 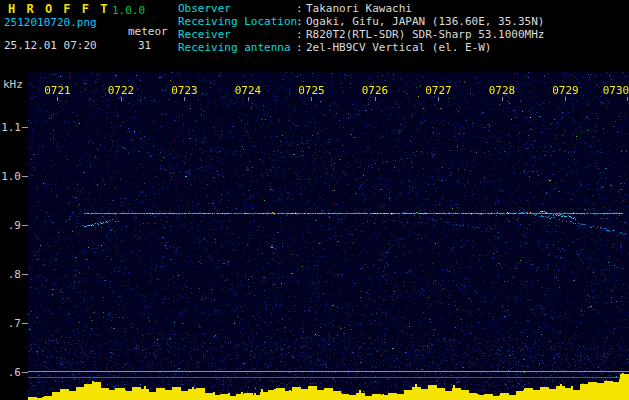 What do you see at coordinates (11, 176) in the screenshot?
I see `freq-tick-label: 1.0` at bounding box center [11, 176].